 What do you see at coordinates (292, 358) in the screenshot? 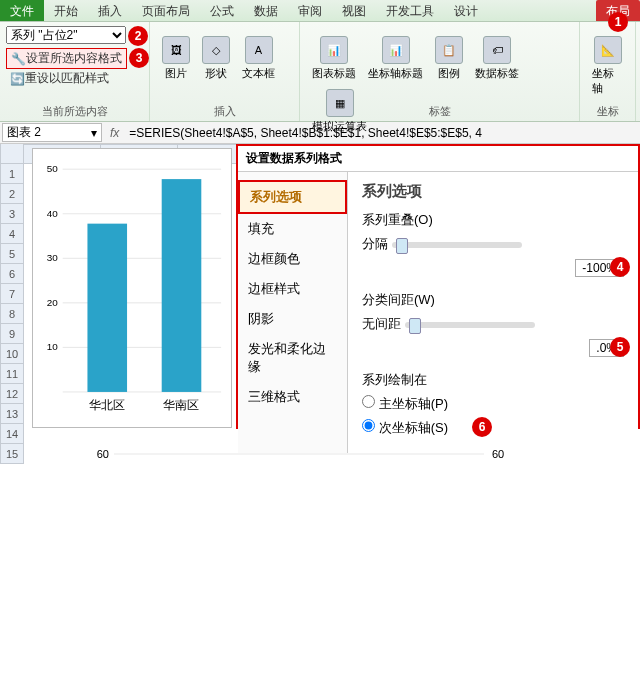
I see `side-glow: 发光和柔化边缘` at bounding box center [292, 358].